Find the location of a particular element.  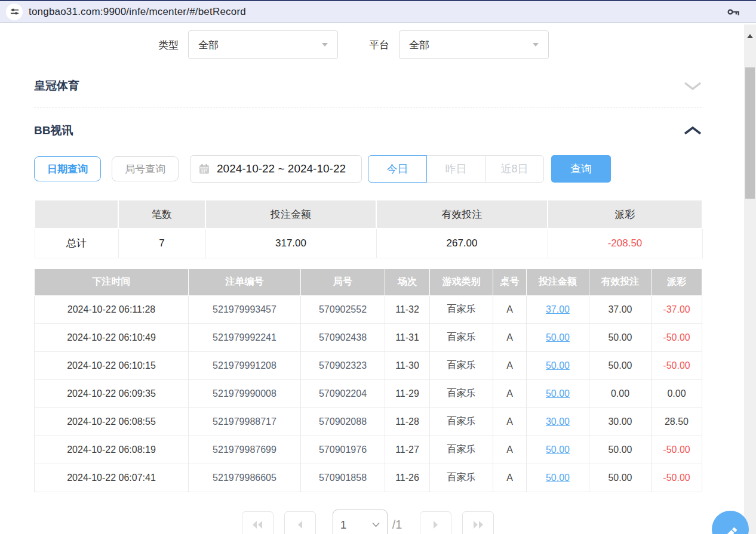

cell-round-no: 570901858 is located at coordinates (343, 477).